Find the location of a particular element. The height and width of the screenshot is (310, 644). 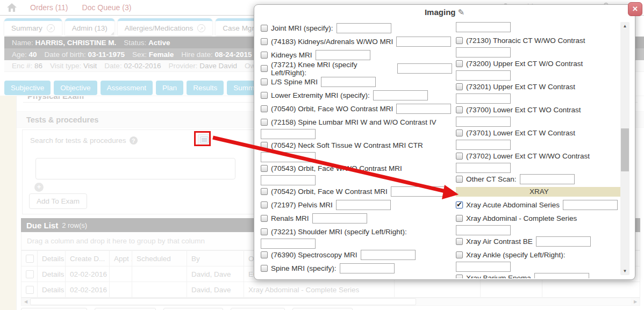

due-list-column-header: Appt ... is located at coordinates (121, 259).